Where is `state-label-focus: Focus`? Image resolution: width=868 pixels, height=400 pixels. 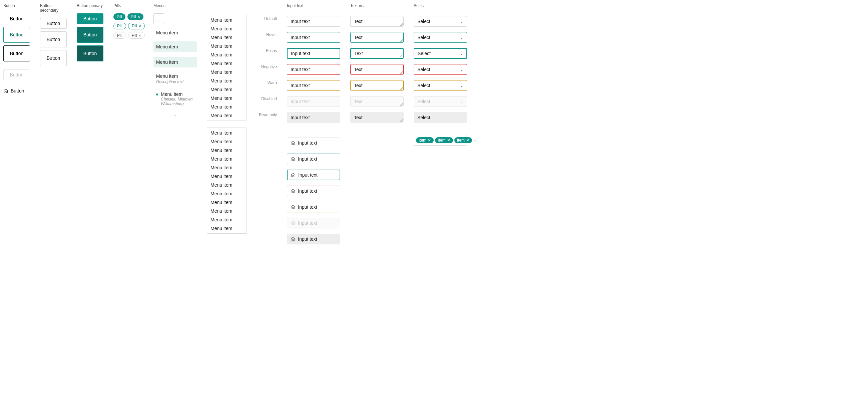 state-label-focus: Focus is located at coordinates (272, 51).